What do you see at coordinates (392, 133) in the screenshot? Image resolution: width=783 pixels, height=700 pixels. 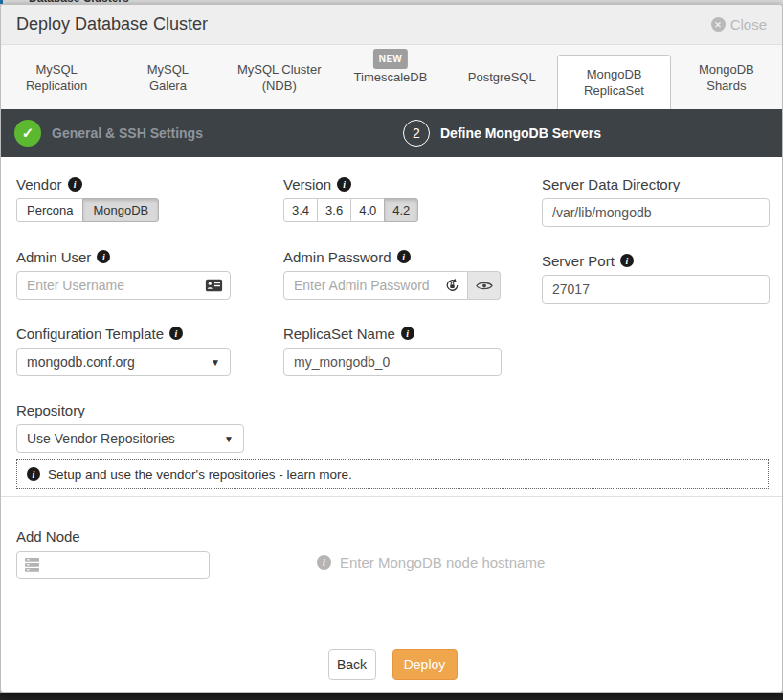 I see `wizard-stepper: General & SSH Settings 2 Define MongoDB …` at bounding box center [392, 133].